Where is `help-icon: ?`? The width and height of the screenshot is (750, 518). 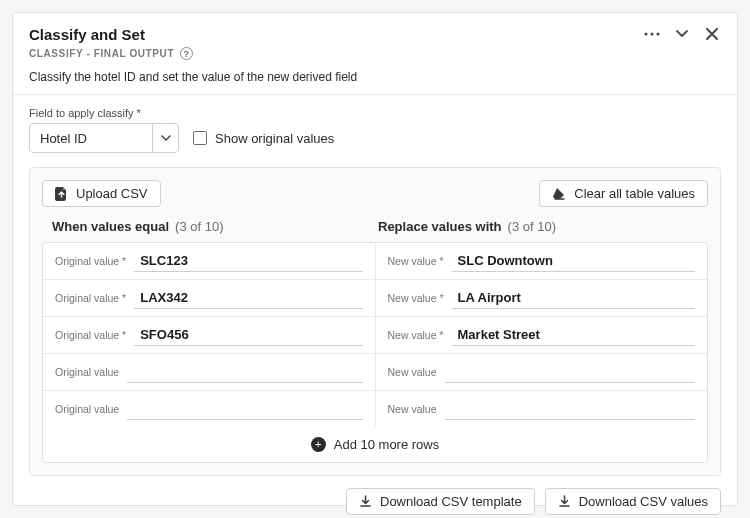
help-icon: ? is located at coordinates (186, 54).